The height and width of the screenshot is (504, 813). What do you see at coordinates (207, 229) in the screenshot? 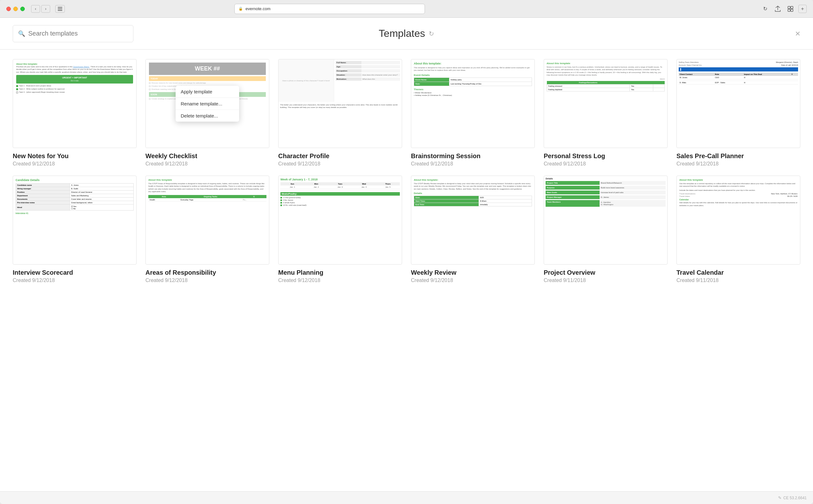
I see `template-card-areas-responsibility: About this template The GTD® Areas of Re…` at bounding box center [207, 229].